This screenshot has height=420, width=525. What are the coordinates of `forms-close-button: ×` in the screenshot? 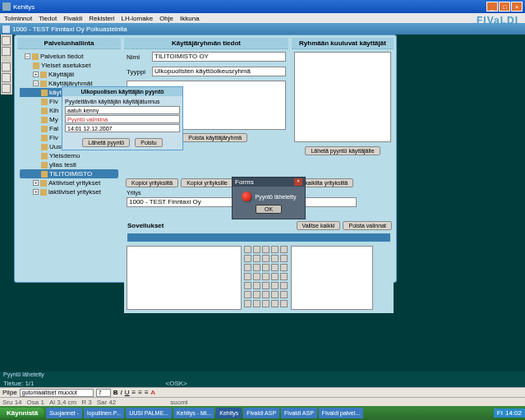 It's located at (298, 182).